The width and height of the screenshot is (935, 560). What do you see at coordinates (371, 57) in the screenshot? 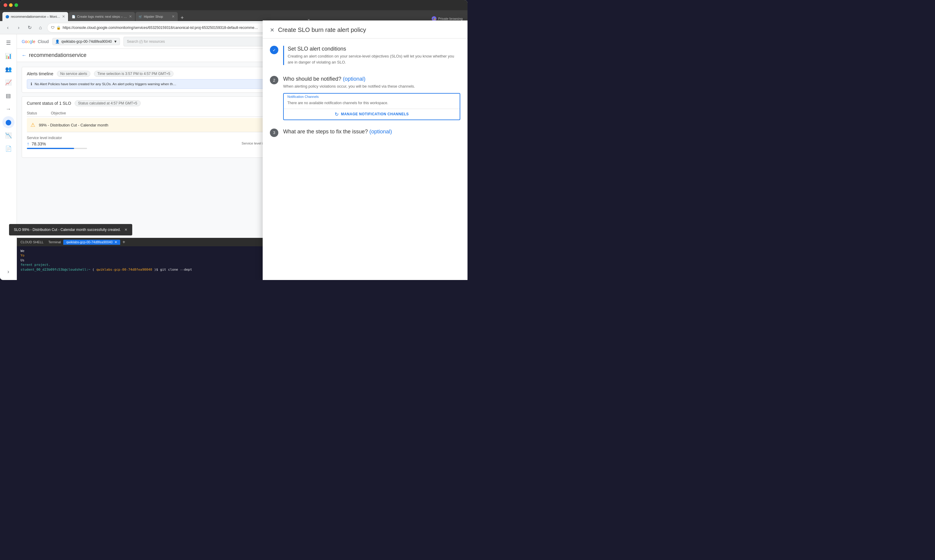
I see `step-1-content: Set SLO alert conditions Creating an ale…` at bounding box center [371, 57].